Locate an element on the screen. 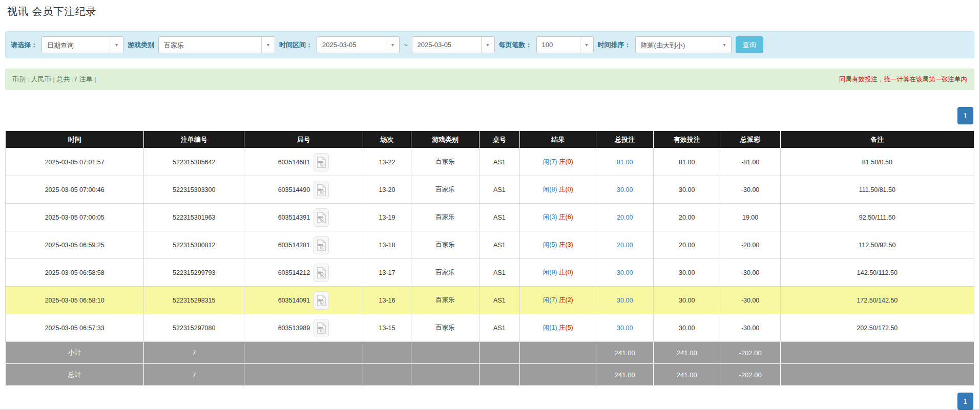  cell-time: 2025-03-05 07:00:46 is located at coordinates (75, 190).